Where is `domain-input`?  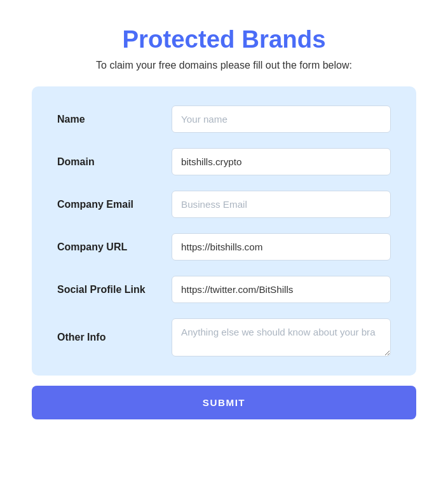 domain-input is located at coordinates (281, 161).